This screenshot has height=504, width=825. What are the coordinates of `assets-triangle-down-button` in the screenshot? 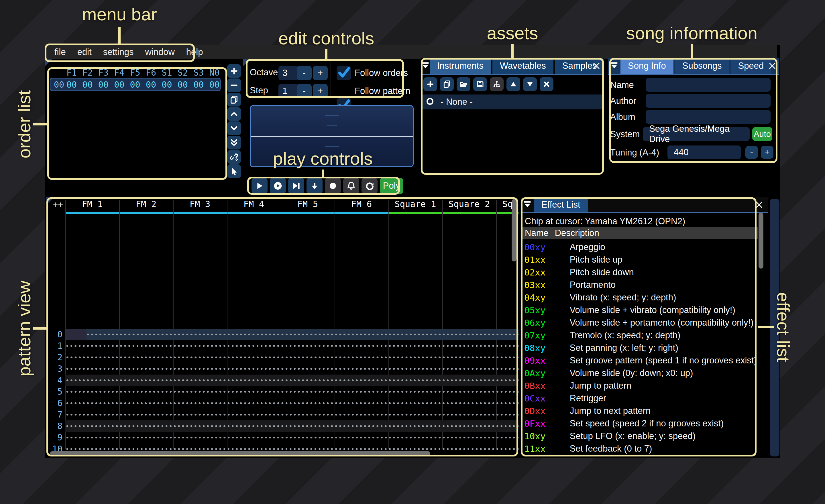 It's located at (530, 84).